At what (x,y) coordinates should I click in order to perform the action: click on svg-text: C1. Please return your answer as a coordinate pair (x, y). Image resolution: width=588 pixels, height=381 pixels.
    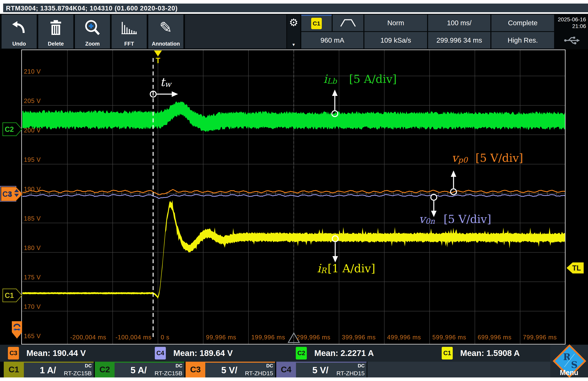
    Looking at the image, I should click on (9, 295).